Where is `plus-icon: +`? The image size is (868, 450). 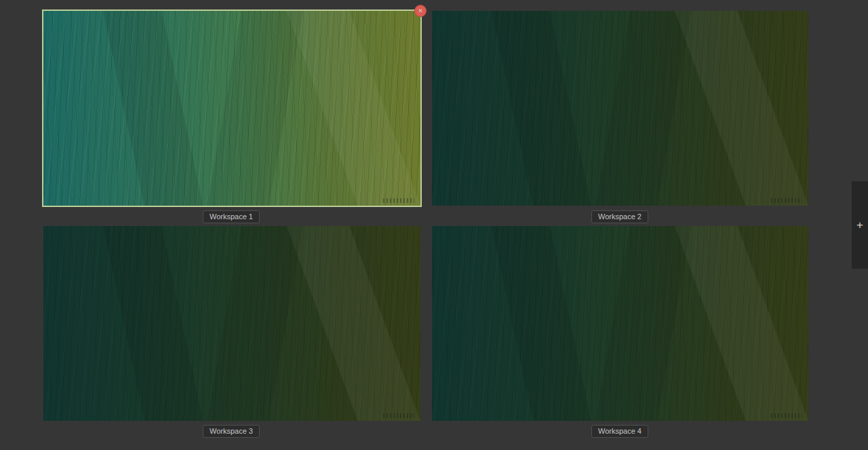 plus-icon: + is located at coordinates (860, 225).